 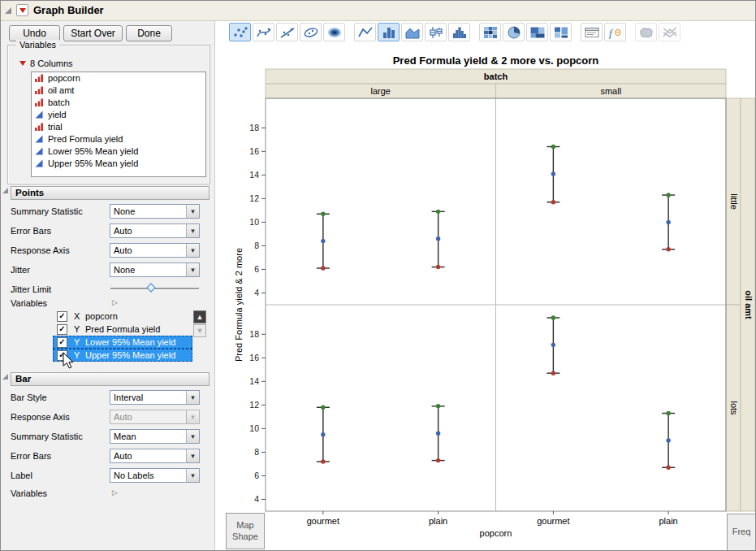 What do you see at coordinates (119, 127) in the screenshot?
I see `column-item: trial` at bounding box center [119, 127].